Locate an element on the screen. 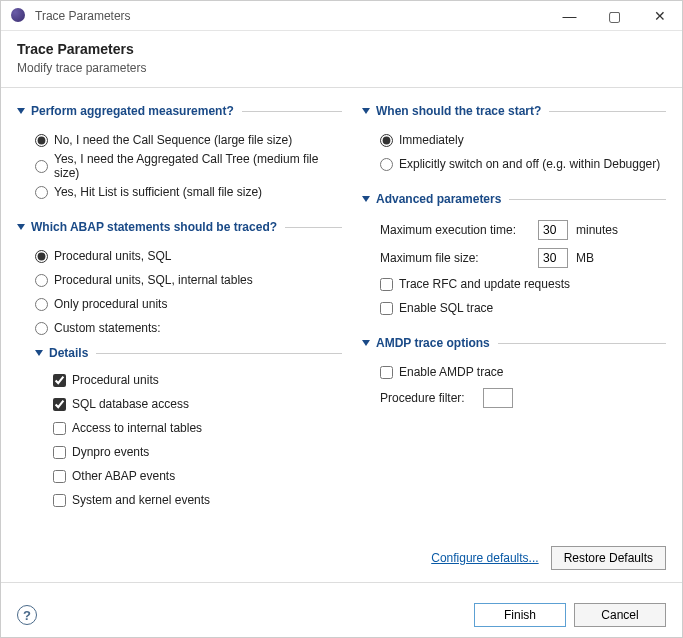 This screenshot has width=683, height=638. aggregated-header: Perform aggregated measurement? is located at coordinates (180, 111).